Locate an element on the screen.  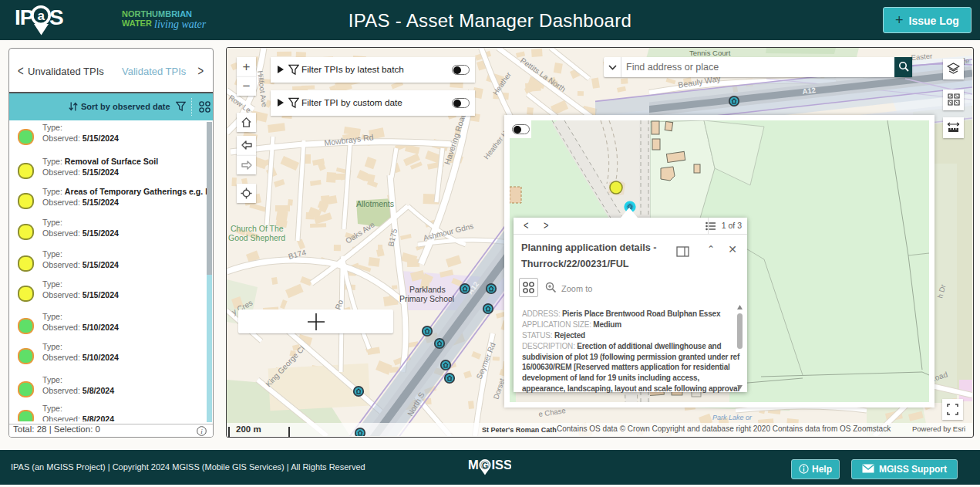
svg-text: M is located at coordinates (473, 465).